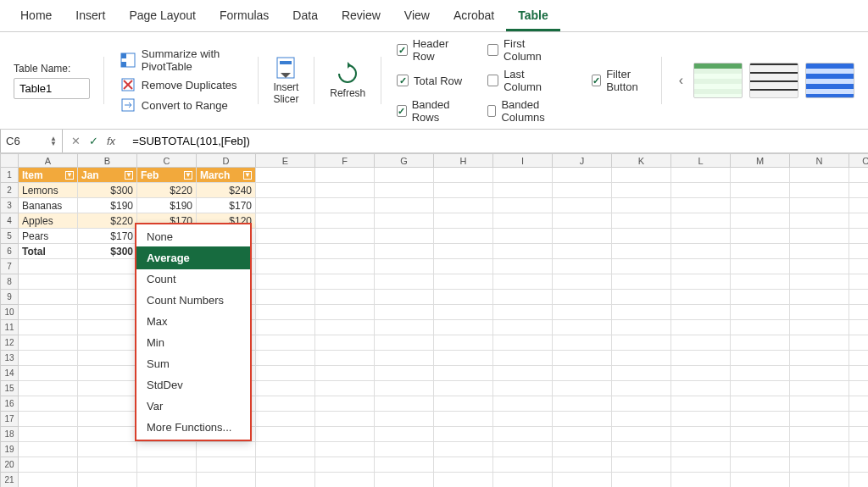 This screenshot has width=868, height=487. Describe the element at coordinates (167, 175) in the screenshot. I see `cell: Feb▼` at that location.